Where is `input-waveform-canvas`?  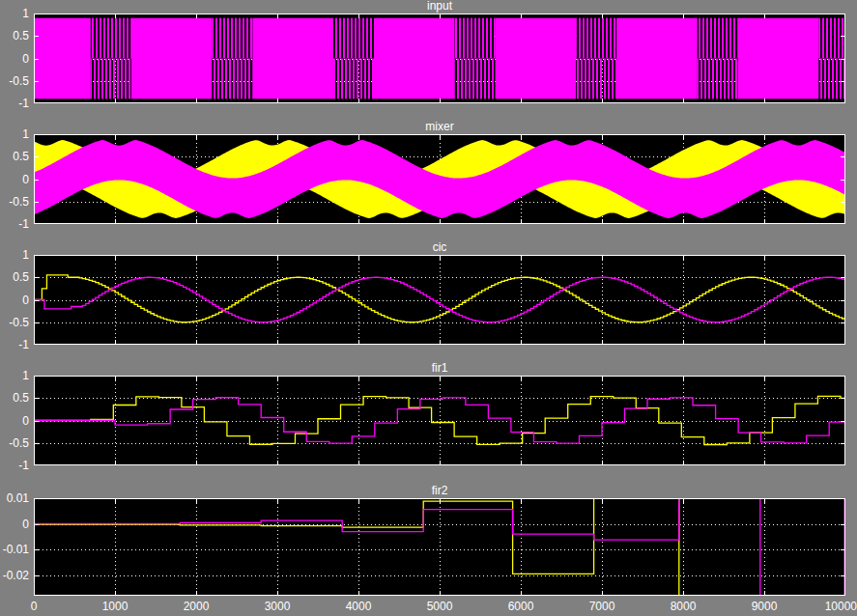 input-waveform-canvas is located at coordinates (440, 58).